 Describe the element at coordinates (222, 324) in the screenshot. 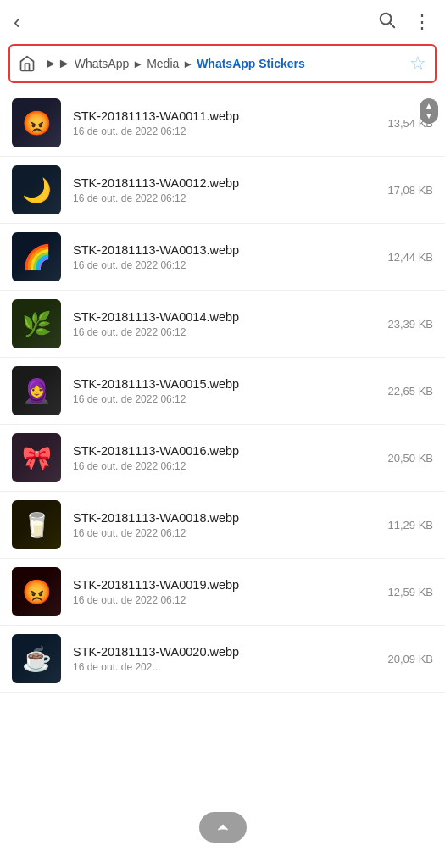

I see `file-info: STK-20181113-WA0014.webp 16 de out. de 2…` at that location.